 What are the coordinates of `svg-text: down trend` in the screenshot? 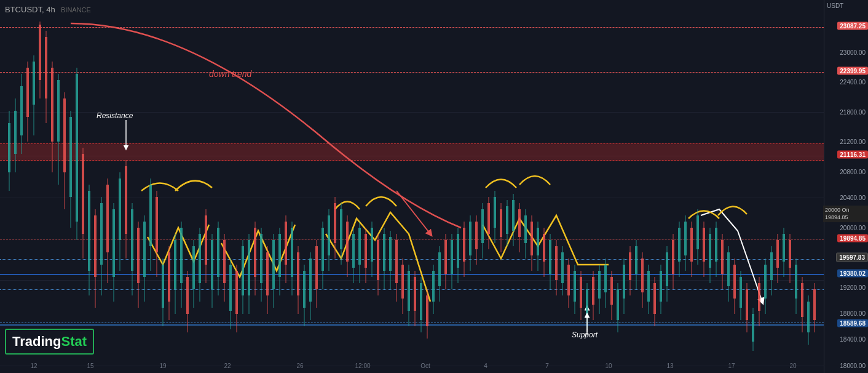 It's located at (231, 74).